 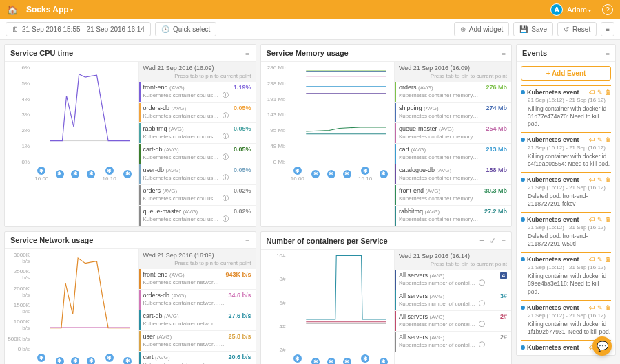 What do you see at coordinates (441, 129) in the screenshot?
I see `legend-name: queue-master (AVG)` at bounding box center [441, 129].